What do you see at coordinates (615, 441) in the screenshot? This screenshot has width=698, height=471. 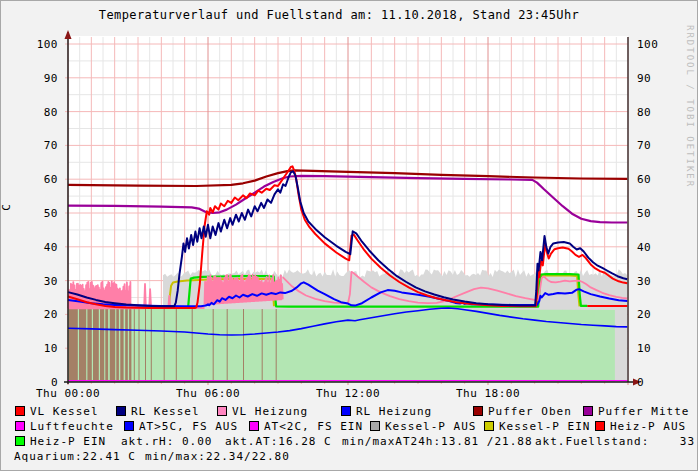 I see `legend-stat: akt.Fuellstand: 33` at bounding box center [615, 441].